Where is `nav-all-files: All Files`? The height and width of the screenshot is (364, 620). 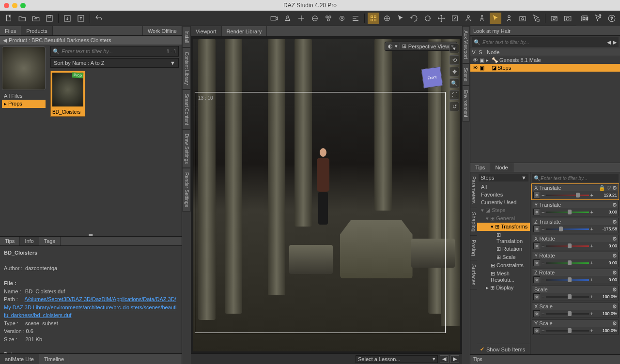 nav-all-files: All Files is located at coordinates (24, 96).